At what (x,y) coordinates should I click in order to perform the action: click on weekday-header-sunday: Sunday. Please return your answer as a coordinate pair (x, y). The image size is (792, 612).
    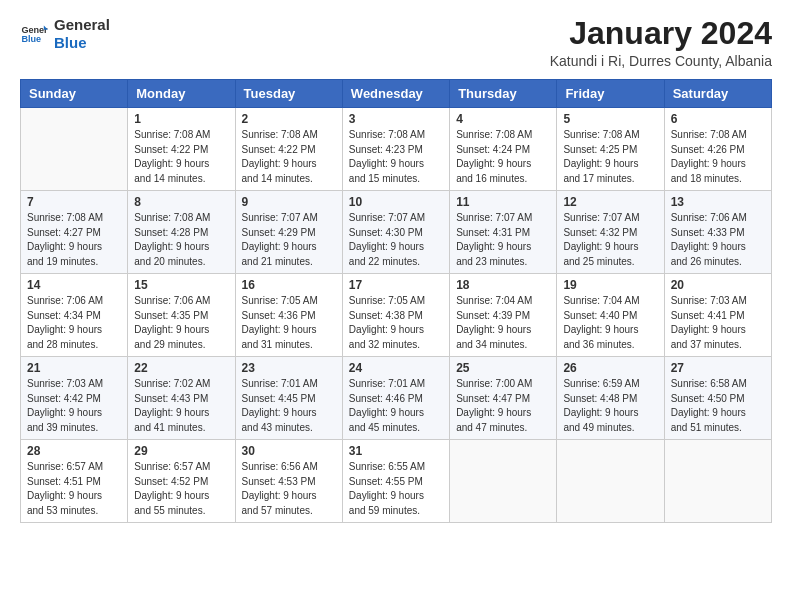
    Looking at the image, I should click on (74, 94).